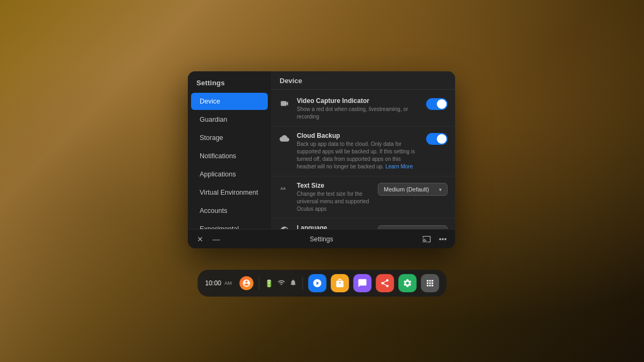 Image resolution: width=644 pixels, height=362 pixels. I want to click on taskbar-time-section: 10:00 AM, so click(218, 283).